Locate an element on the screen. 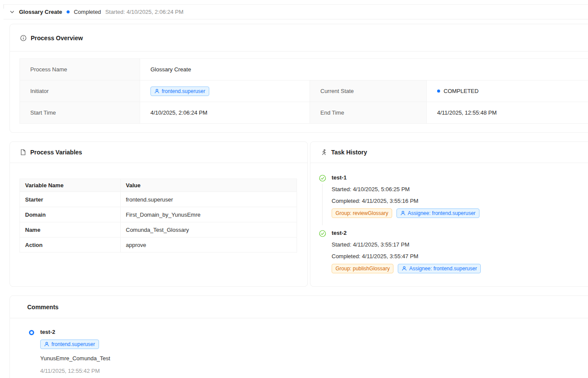 The width and height of the screenshot is (588, 378). status-dot is located at coordinates (68, 12).